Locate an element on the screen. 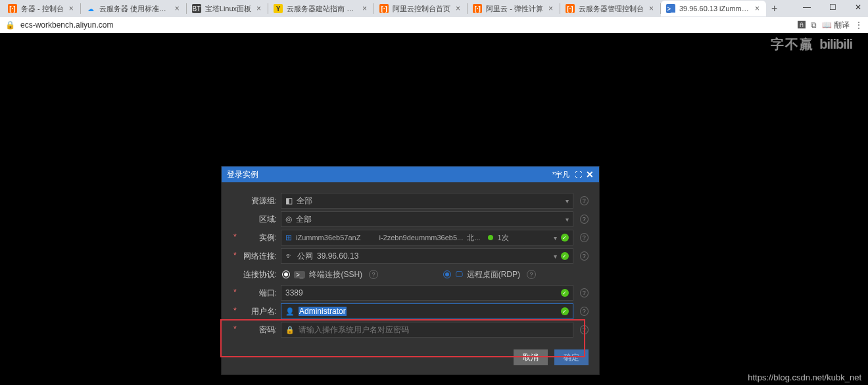  instance-region: 北... is located at coordinates (473, 238).